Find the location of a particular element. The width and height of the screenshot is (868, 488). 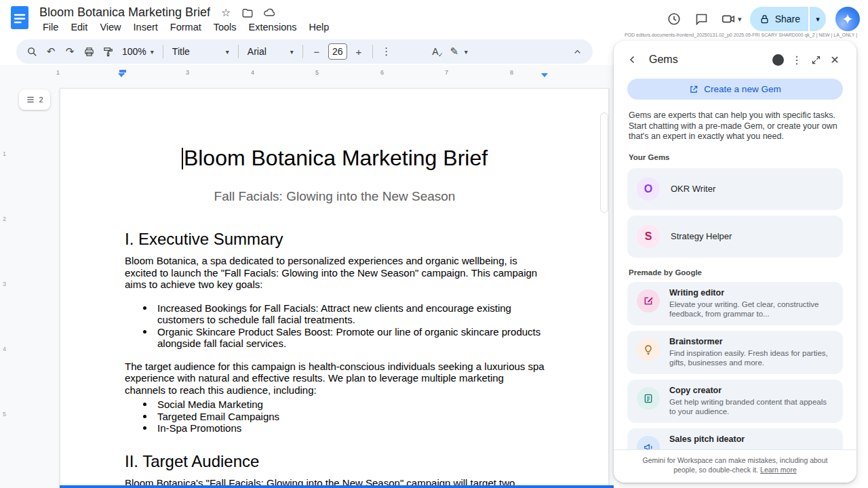

menu-help: Help is located at coordinates (319, 27).